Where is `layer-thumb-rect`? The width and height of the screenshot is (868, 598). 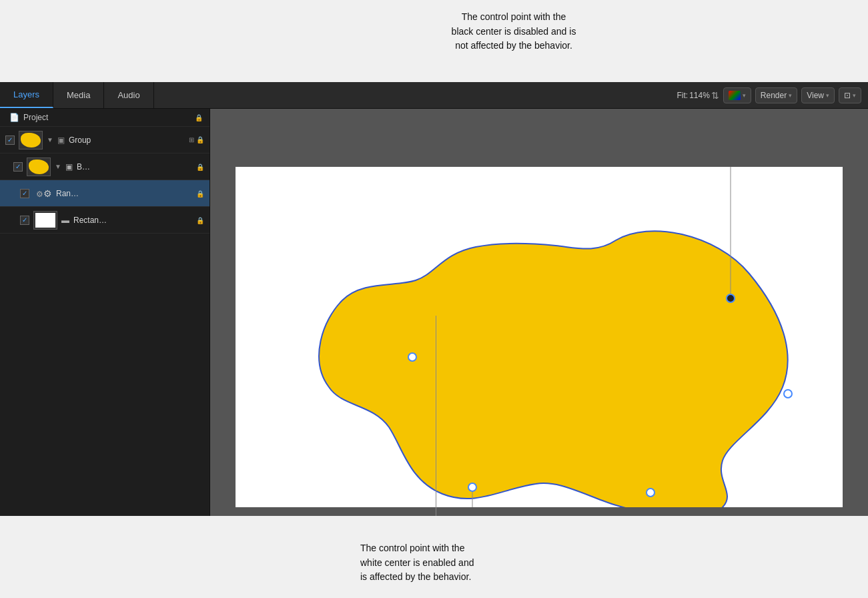
layer-thumb-rect is located at coordinates (45, 220).